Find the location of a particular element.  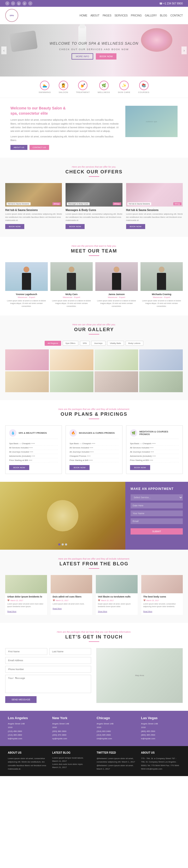

submit-appointment-button: SUBMIT is located at coordinates (157, 531).